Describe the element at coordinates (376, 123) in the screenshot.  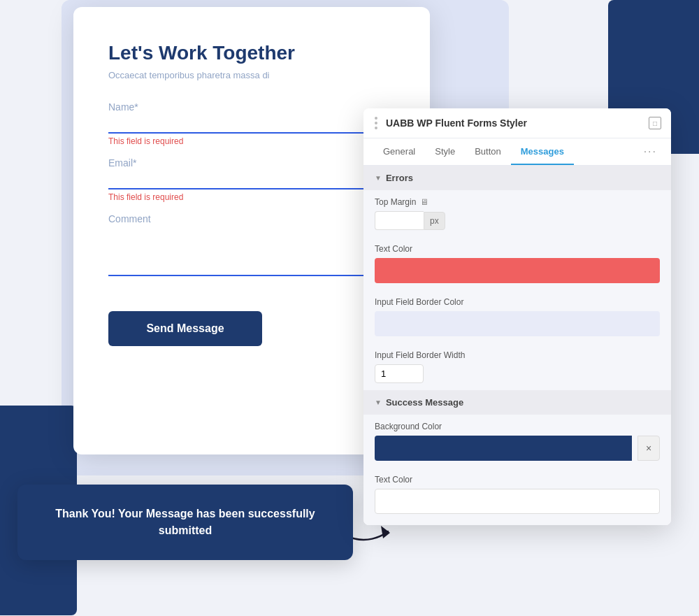
I see `drag-handle` at that location.